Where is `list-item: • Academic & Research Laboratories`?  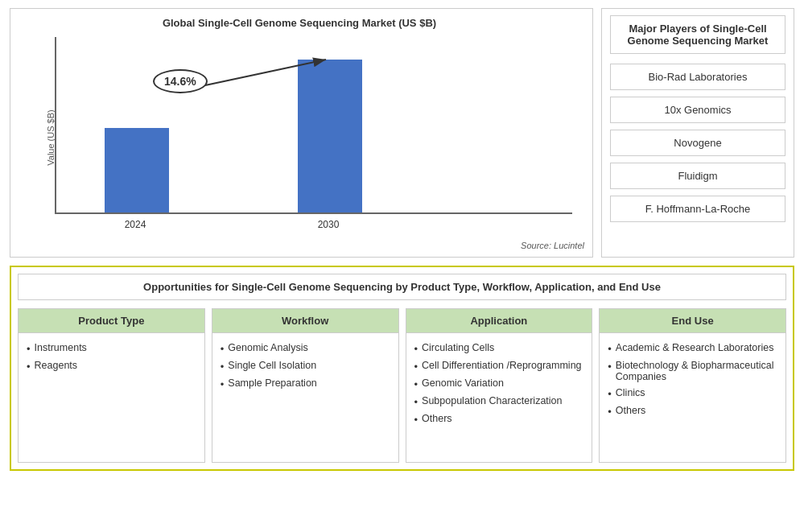
list-item: • Academic & Research Laboratories is located at coordinates (692, 348).